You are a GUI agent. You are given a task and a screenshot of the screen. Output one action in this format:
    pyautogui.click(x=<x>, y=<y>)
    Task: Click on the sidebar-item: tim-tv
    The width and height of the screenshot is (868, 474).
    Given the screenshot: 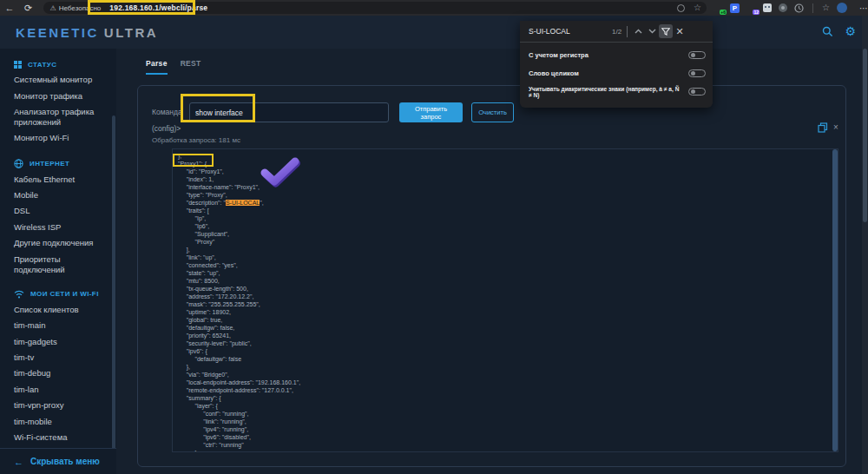 What is the action you would take?
    pyautogui.click(x=58, y=358)
    